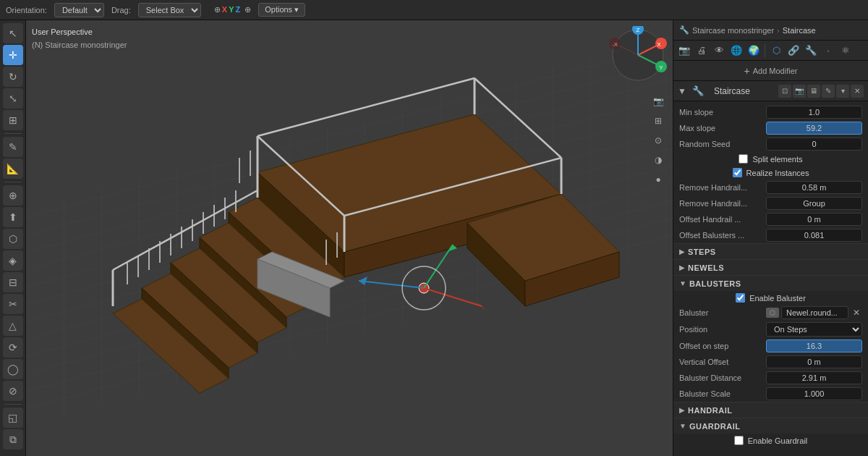 The image size is (868, 456). Describe the element at coordinates (814, 313) in the screenshot. I see `baluster-value-container: ⬡ Newel.round... ✕` at that location.